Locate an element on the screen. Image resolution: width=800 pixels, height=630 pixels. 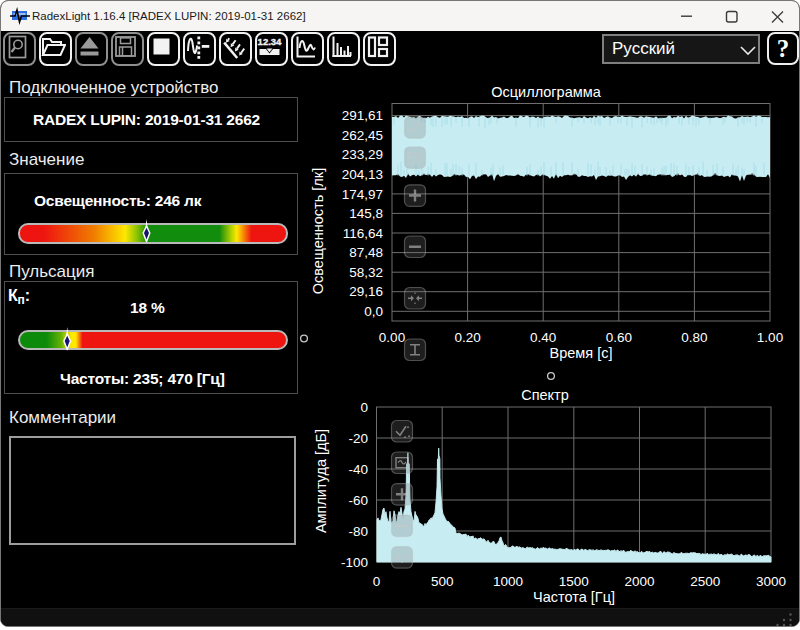
svg-text: 87,48 is located at coordinates (366, 252).